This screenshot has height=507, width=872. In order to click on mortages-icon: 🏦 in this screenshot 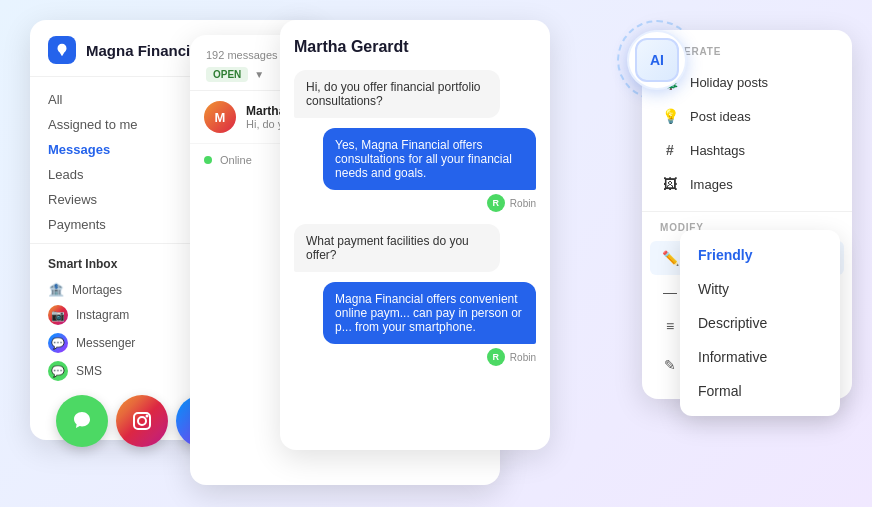, I will do `click(56, 290)`.